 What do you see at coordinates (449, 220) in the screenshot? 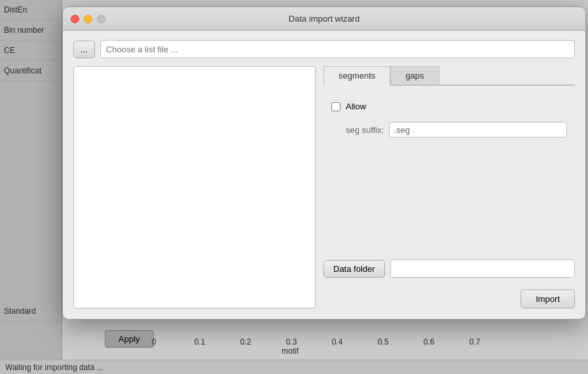
I see `spacer` at bounding box center [449, 220].